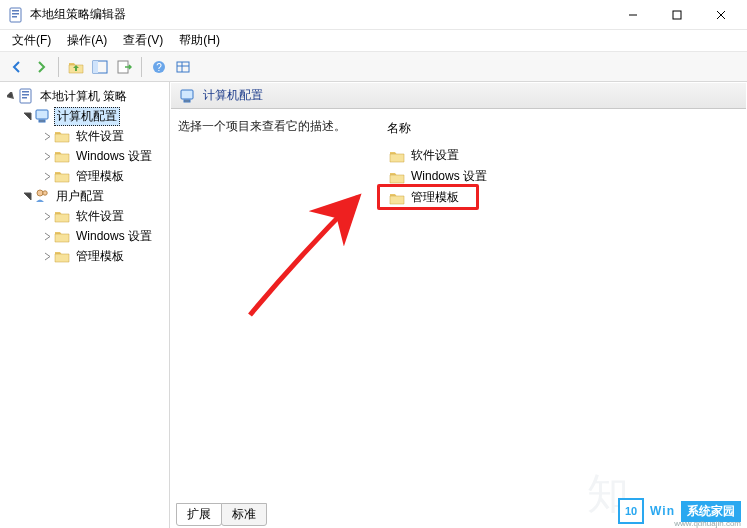 This screenshot has width=747, height=528. Describe the element at coordinates (561, 198) in the screenshot. I see `list-item-templates: 管理模板` at that location.